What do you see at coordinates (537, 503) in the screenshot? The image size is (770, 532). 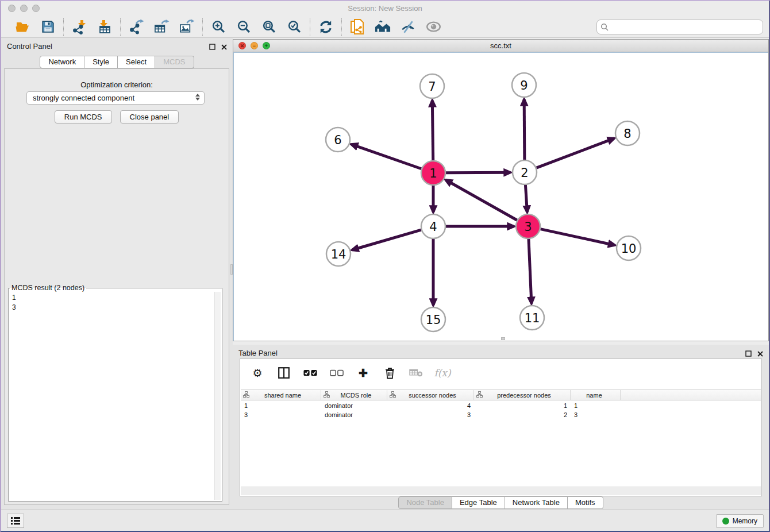 I see `tab-network-table: Network Table` at bounding box center [537, 503].